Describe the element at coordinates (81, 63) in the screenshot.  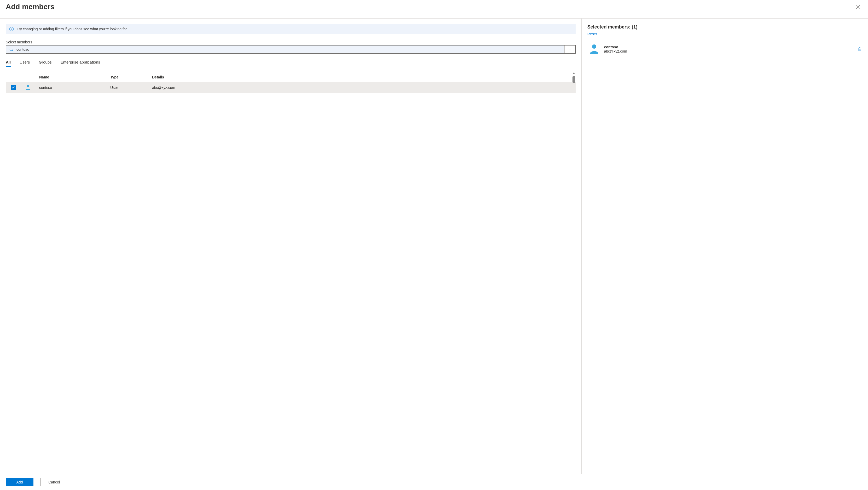
I see `tab-enterprise-applications: Enterprise applications` at that location.